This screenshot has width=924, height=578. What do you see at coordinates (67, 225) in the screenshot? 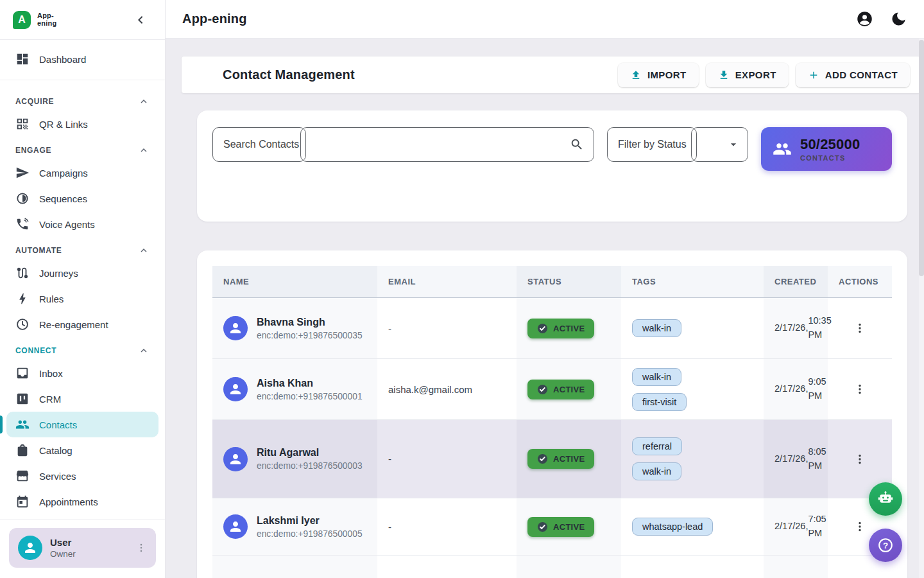
I see `sidebar-item-label: Voice Agents` at bounding box center [67, 225].